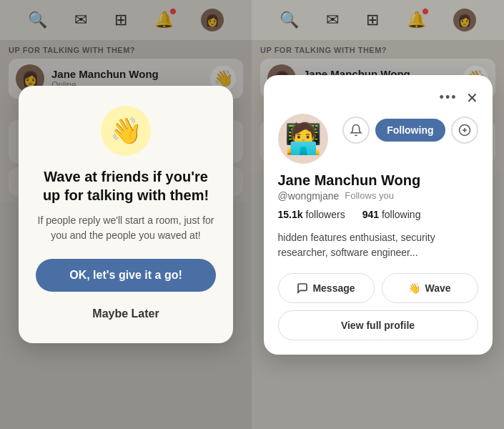 This screenshot has height=429, width=504. What do you see at coordinates (126, 275) in the screenshot?
I see `ok-button: OK, let's give it a go!` at bounding box center [126, 275].